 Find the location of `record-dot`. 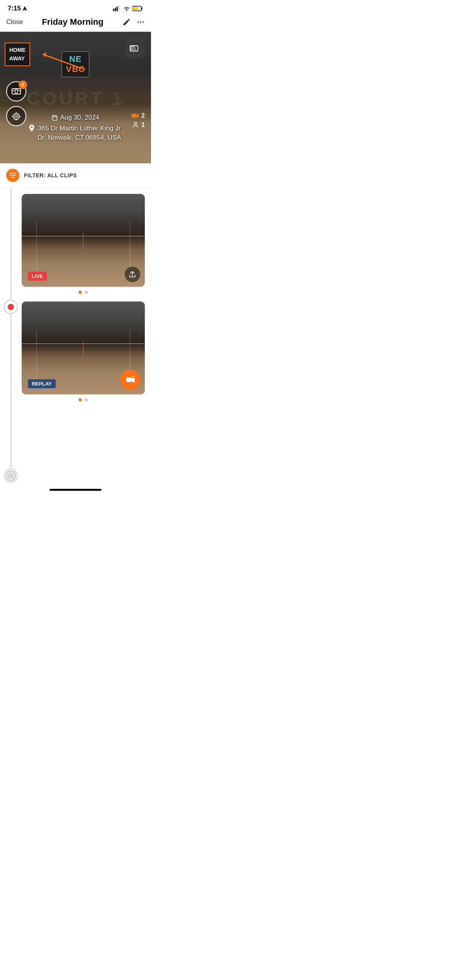

record-dot is located at coordinates (11, 307).